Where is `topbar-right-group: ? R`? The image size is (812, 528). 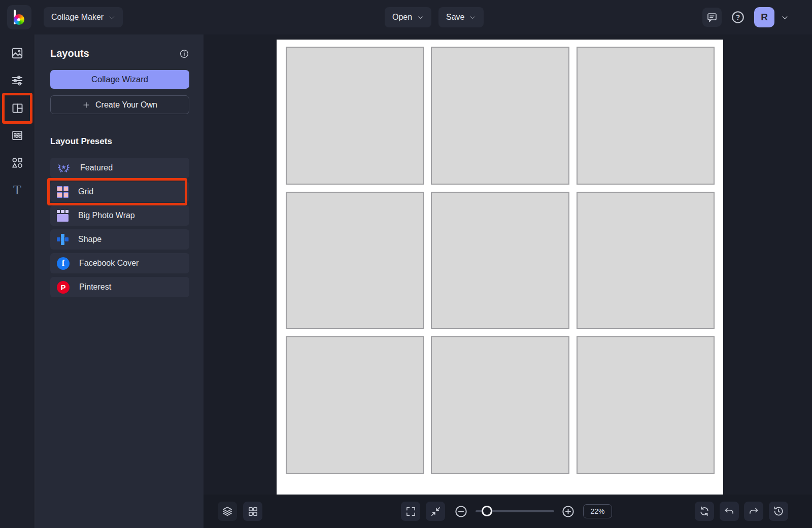 topbar-right-group: ? R is located at coordinates (746, 17).